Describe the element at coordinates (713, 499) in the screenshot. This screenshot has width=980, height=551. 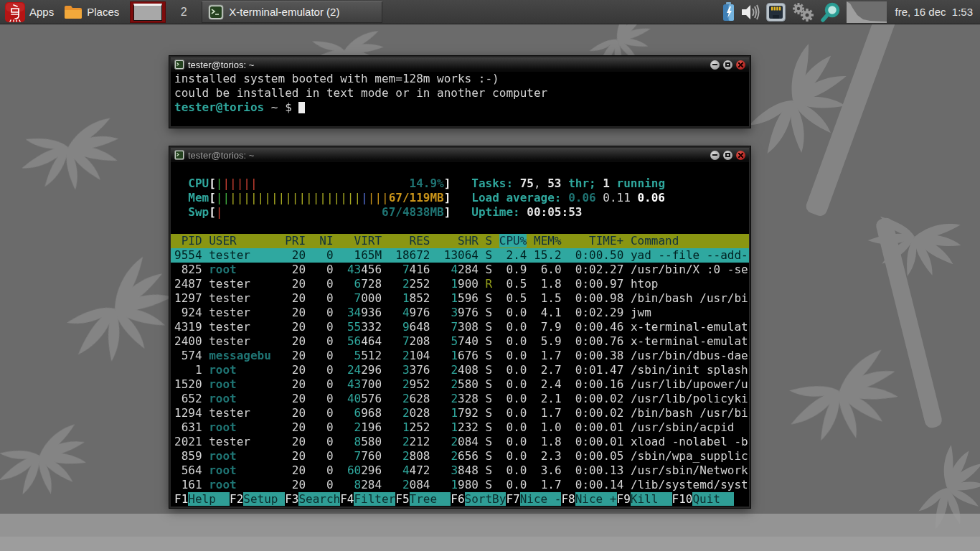
I see `fkey-label-quit: Quit` at that location.